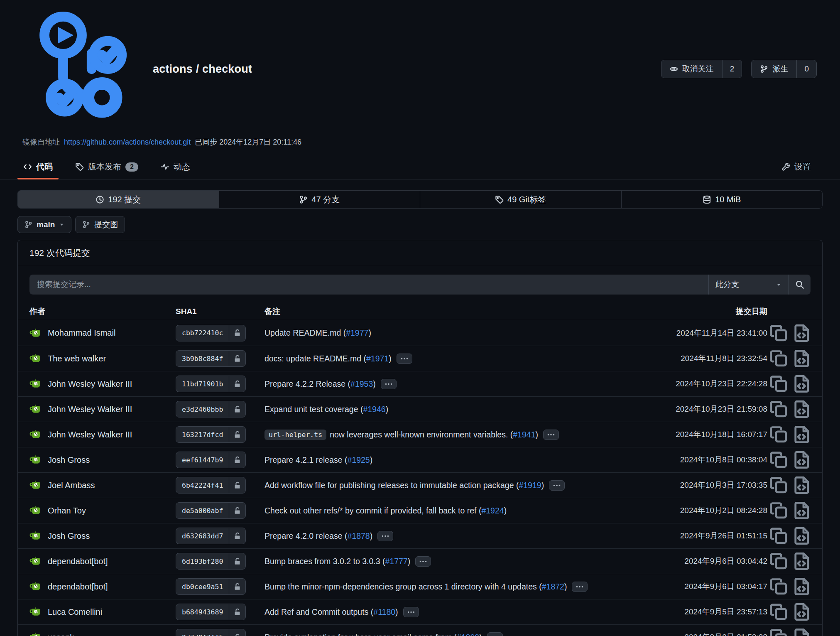 The height and width of the screenshot is (636, 840). I want to click on issue-link: #1878, so click(358, 536).